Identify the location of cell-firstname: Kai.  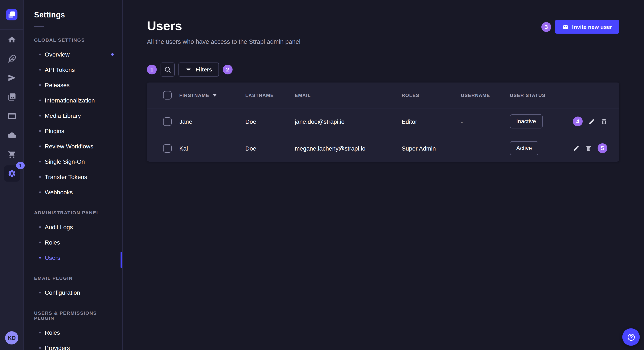
(212, 148).